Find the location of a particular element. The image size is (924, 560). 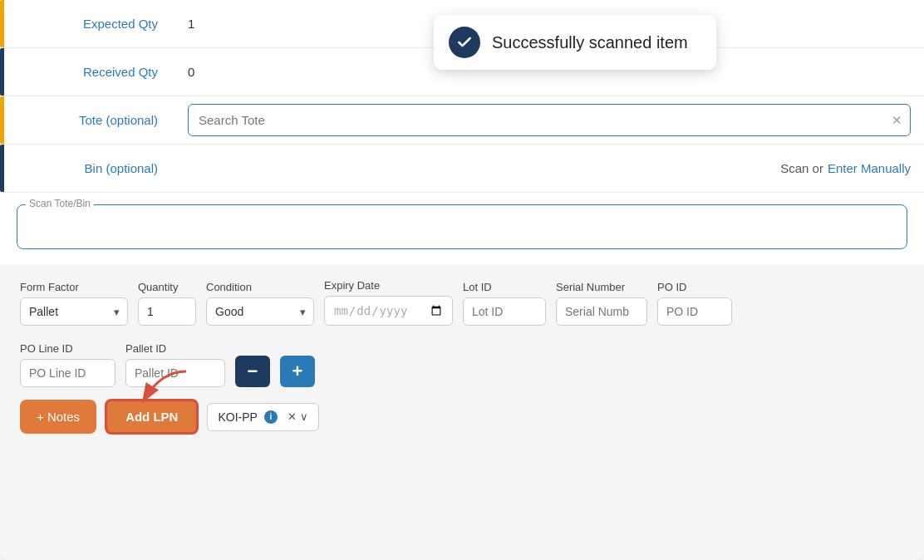

form-factor-field: Form Factor Pallet Each Box is located at coordinates (74, 303).